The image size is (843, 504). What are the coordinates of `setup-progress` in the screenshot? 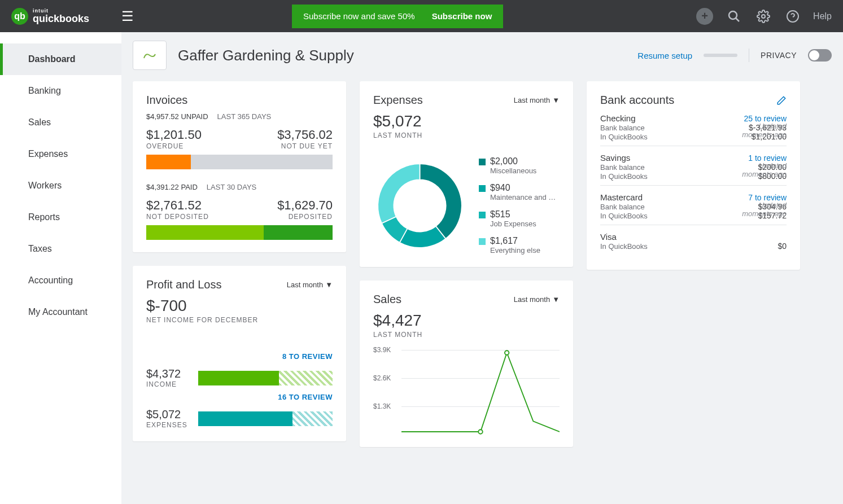 It's located at (720, 55).